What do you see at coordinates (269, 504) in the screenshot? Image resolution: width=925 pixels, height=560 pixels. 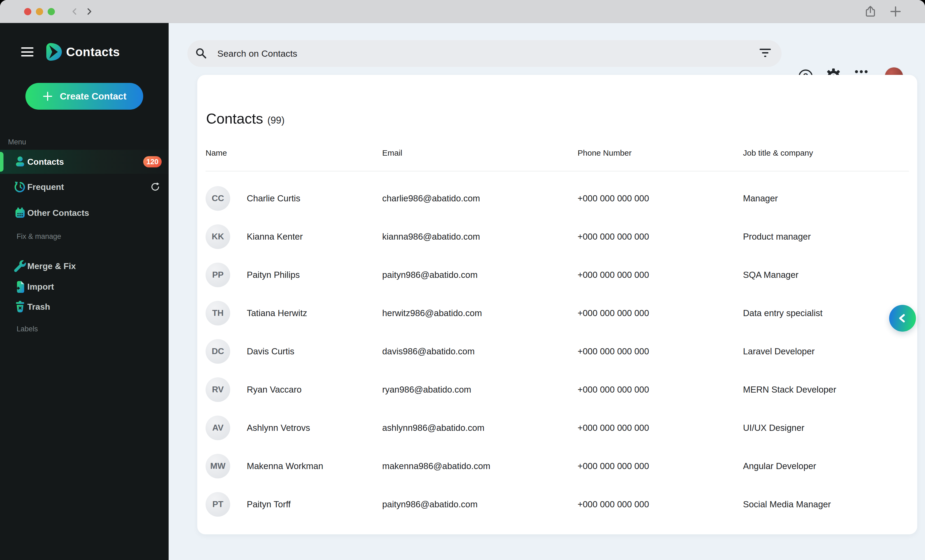 I see `contact-name: Paityn Torff` at bounding box center [269, 504].